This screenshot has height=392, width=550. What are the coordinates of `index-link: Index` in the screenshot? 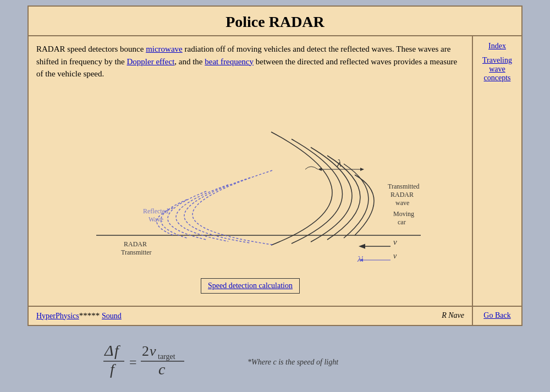 It's located at (497, 46).